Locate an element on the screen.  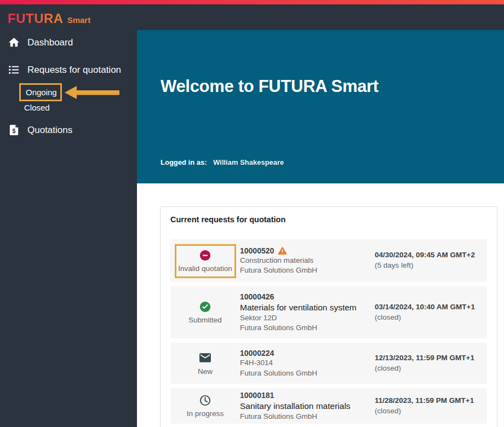
logged-in-status: Logged in as: William Shakespeare is located at coordinates (222, 162).